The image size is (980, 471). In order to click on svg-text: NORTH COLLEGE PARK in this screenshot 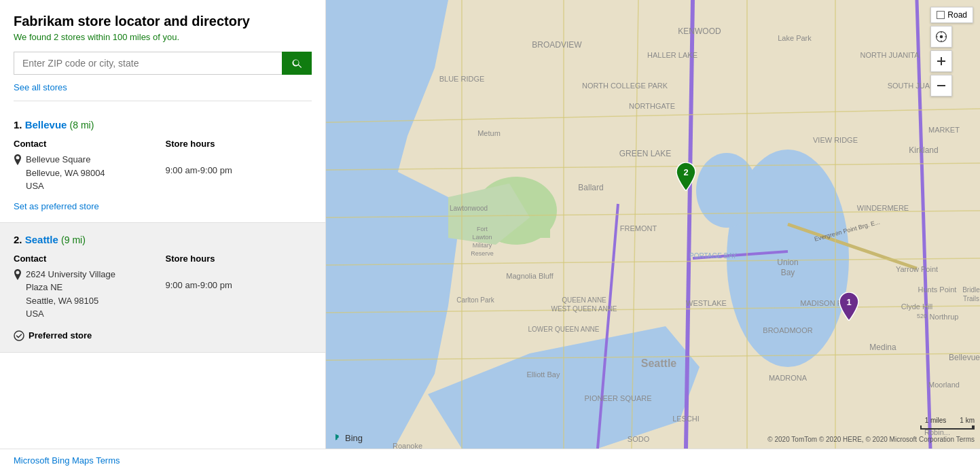, I will do `click(625, 86)`.